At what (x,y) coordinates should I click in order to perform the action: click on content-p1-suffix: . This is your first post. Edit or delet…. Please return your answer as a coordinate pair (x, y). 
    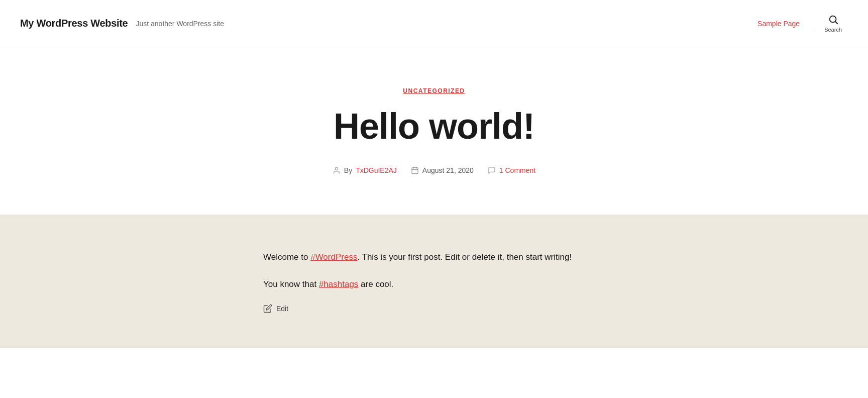
    Looking at the image, I should click on (464, 257).